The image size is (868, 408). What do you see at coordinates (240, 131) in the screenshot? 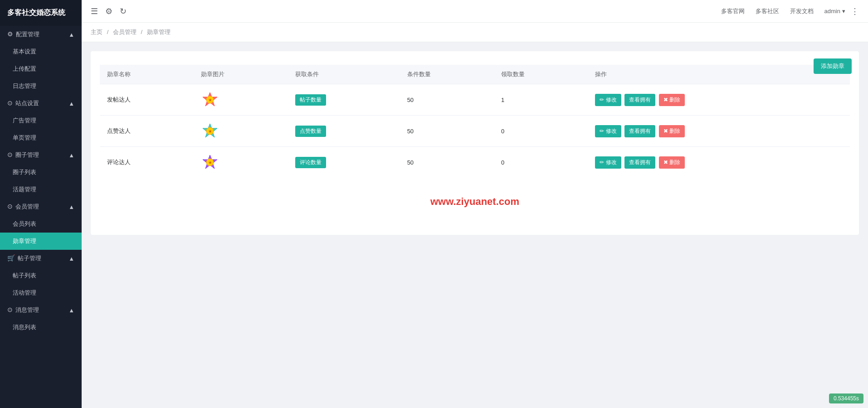
I see `cell-image-1: ★` at bounding box center [240, 131].